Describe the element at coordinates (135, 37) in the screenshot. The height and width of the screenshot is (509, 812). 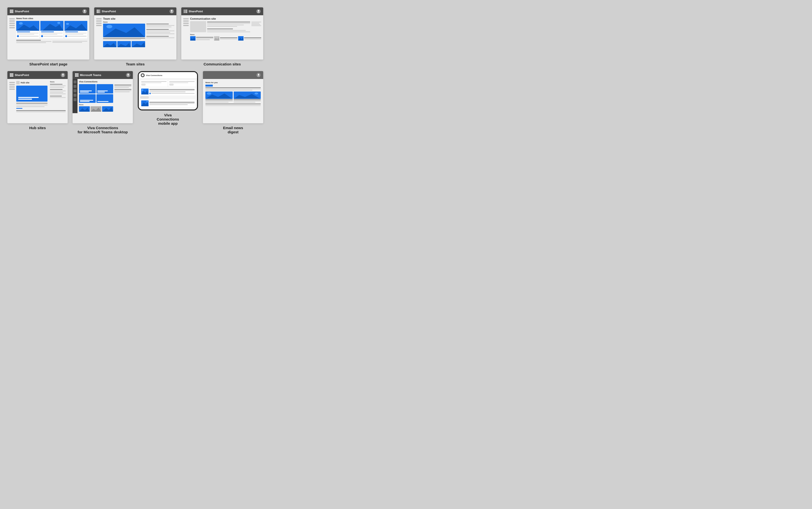
I see `card-team-sites: SharePoint Team site` at that location.